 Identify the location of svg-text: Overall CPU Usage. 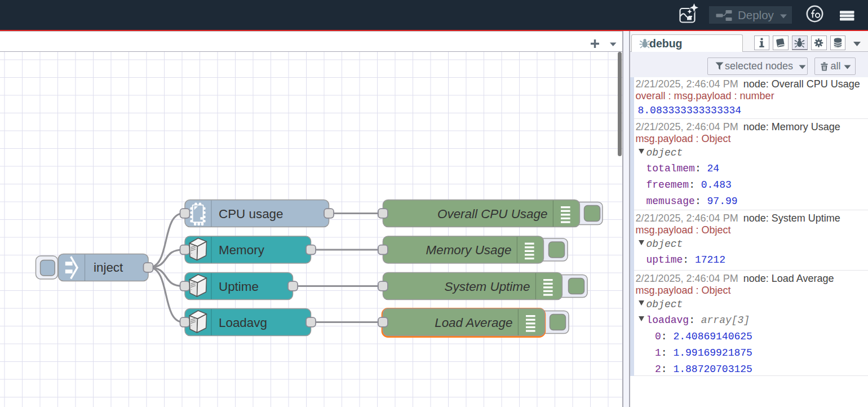
(493, 214).